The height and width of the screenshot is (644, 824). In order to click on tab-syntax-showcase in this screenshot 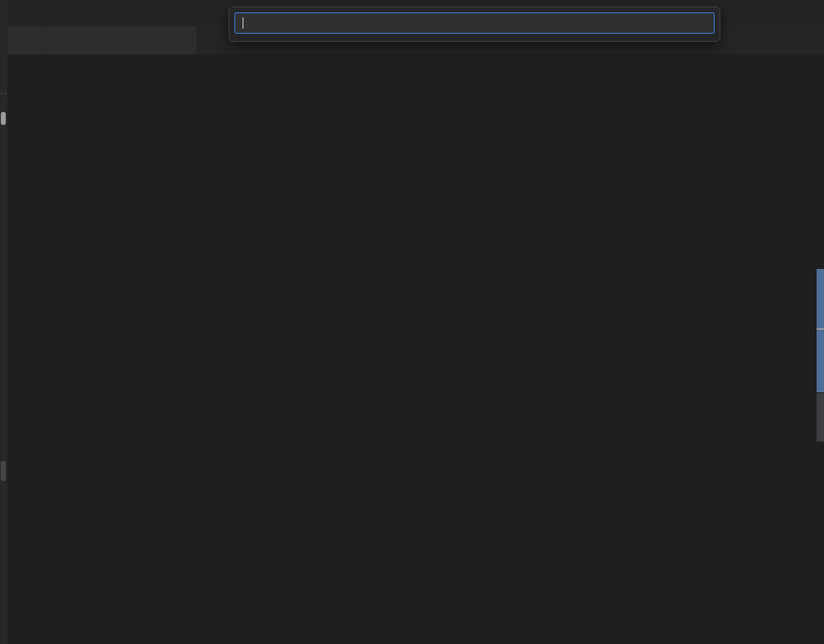, I will do `click(26, 40)`.